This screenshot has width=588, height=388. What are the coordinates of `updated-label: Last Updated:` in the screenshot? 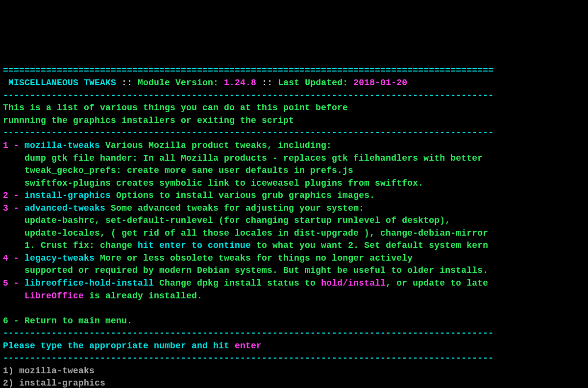 It's located at (313, 83).